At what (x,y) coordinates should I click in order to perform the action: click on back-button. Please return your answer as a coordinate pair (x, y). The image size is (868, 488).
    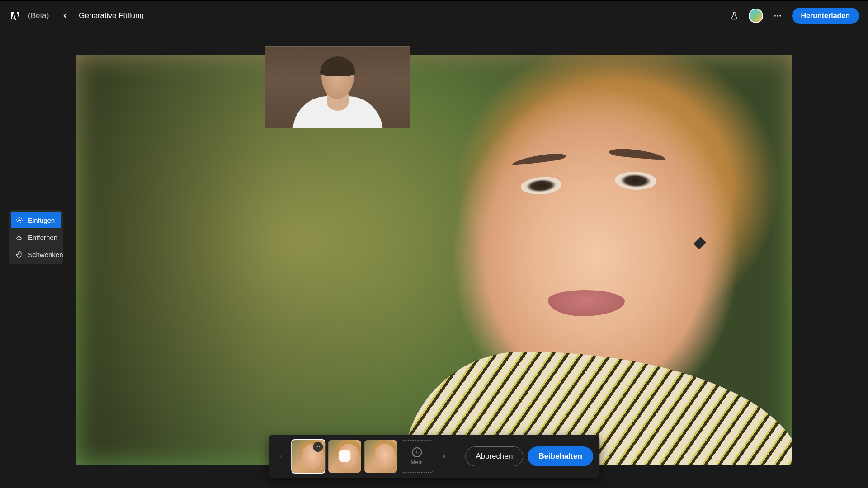
    Looking at the image, I should click on (65, 16).